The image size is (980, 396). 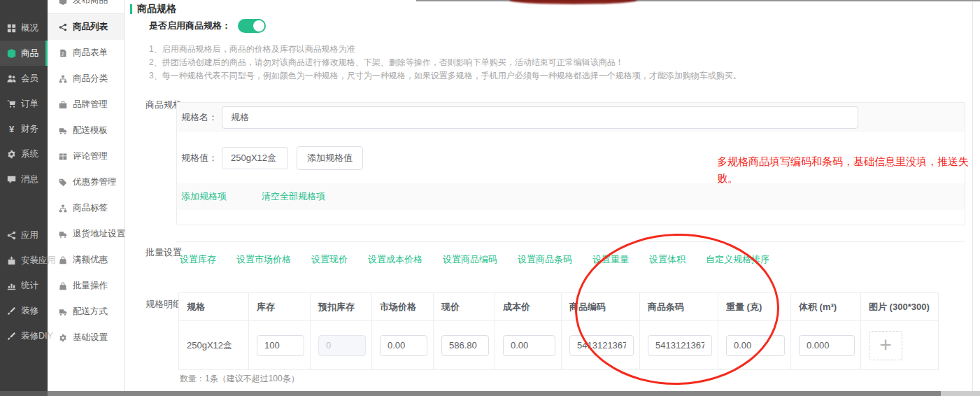 I want to click on batch-section-label: 批量设置, so click(x=164, y=253).